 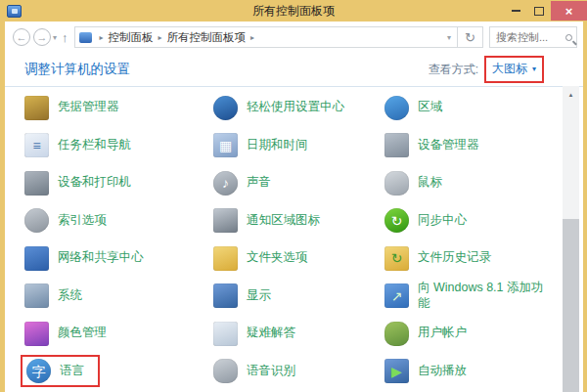 I want to click on item-display: 显示, so click(x=294, y=297).